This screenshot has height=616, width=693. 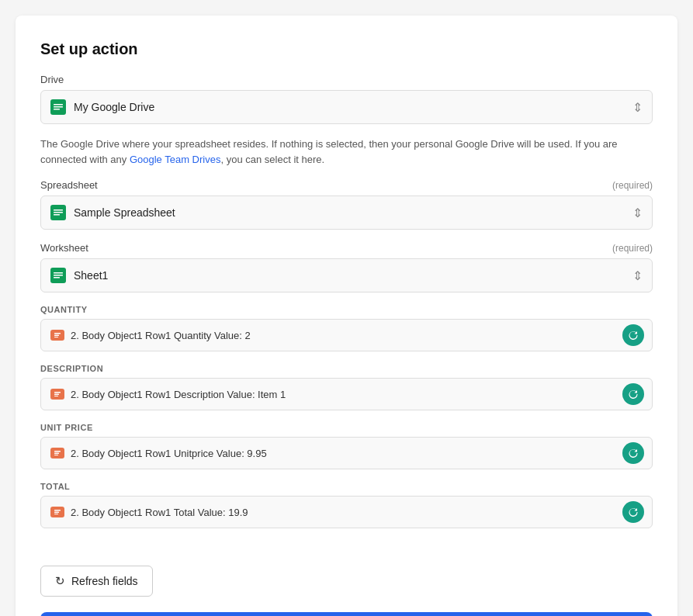 What do you see at coordinates (124, 213) in the screenshot?
I see `spreadsheet-value: Sample Spreadsheet` at bounding box center [124, 213].